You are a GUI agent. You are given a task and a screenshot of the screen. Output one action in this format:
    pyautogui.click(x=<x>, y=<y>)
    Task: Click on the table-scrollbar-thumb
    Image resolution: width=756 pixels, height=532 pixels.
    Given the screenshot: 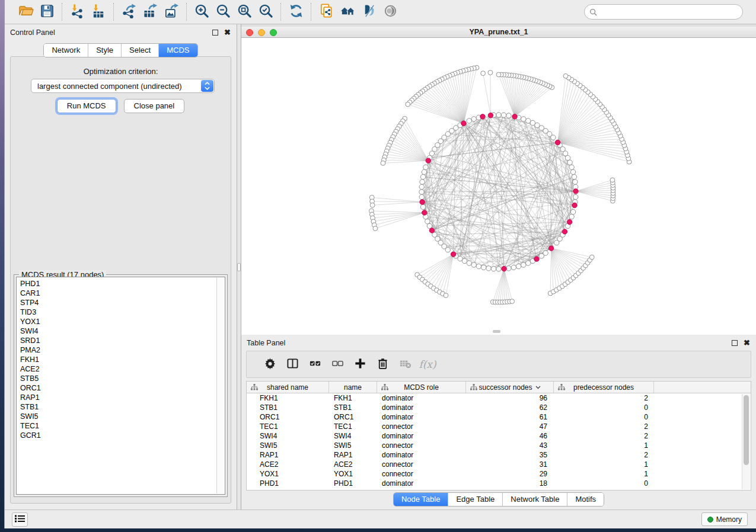 What is the action you would take?
    pyautogui.click(x=746, y=430)
    